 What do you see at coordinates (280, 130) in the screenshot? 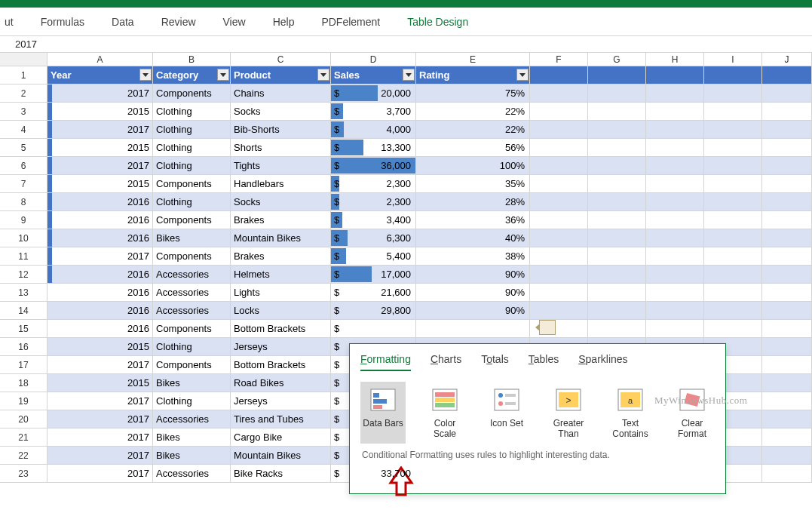
I see `cell-product: Bib-Shorts` at bounding box center [280, 130].